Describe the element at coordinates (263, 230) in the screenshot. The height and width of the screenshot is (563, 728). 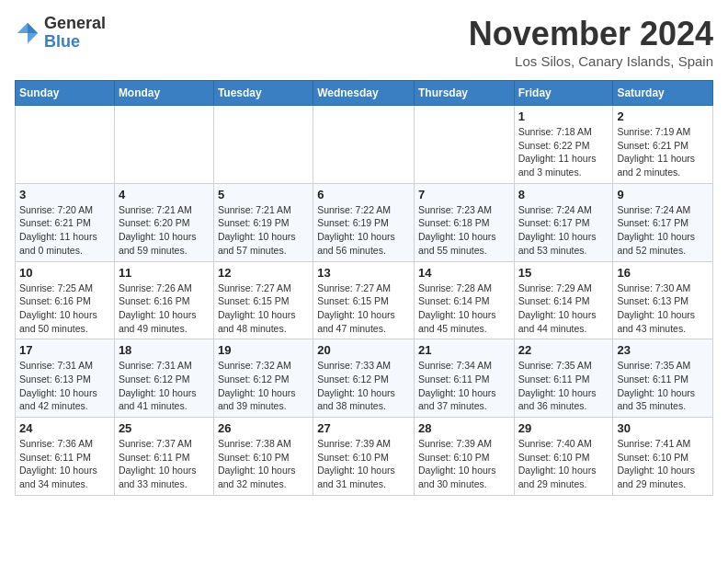
I see `day-info: Sunrise: 7:21 AM Sunset: 6:19 PM Dayligh…` at that location.